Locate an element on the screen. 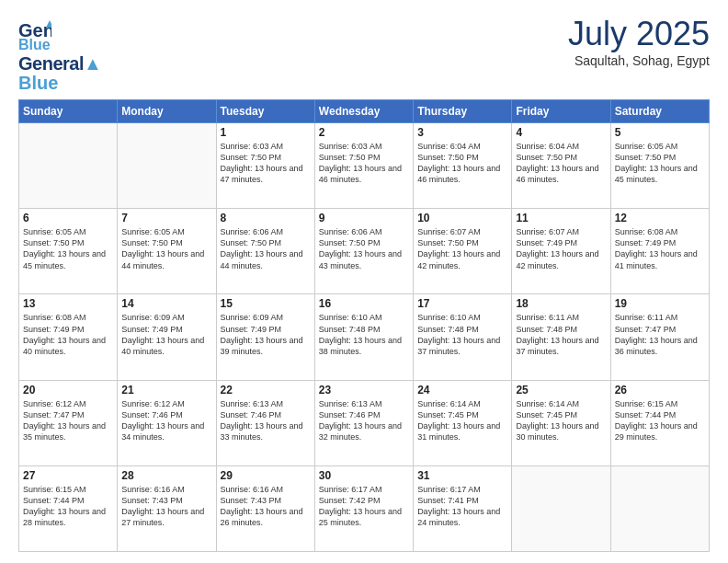 This screenshot has width=728, height=563. day-info: Sunrise: 6:12 AM Sunset: 7:46 PM Dayligh… is located at coordinates (166, 421).